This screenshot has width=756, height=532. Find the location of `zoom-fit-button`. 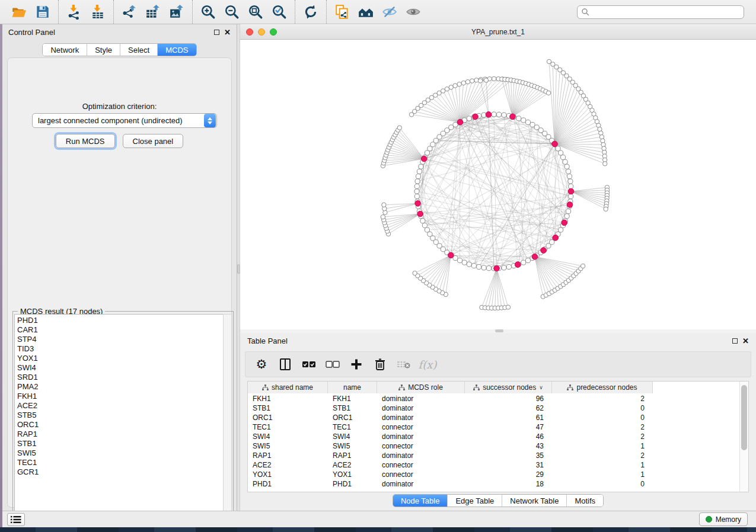

zoom-fit-button is located at coordinates (256, 12).